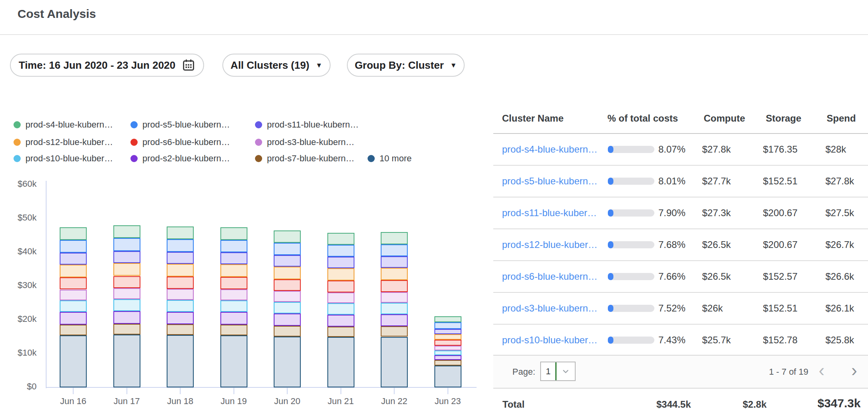 This screenshot has height=418, width=868. I want to click on cluster-link: prod-s12-blue-kuber…, so click(550, 245).